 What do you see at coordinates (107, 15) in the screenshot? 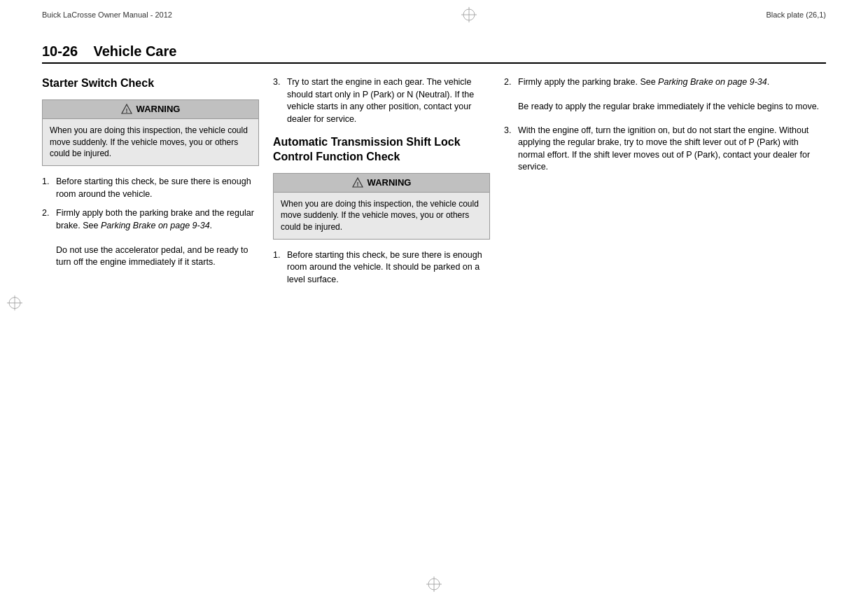
I see `header-left: Buick LaCrosse Owner Manual - 2012` at bounding box center [107, 15].